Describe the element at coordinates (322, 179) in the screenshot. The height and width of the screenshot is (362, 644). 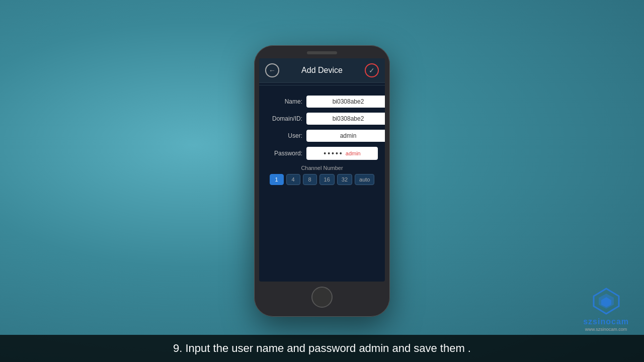
I see `channel-buttons: 1 4 8 16 32 auto` at that location.